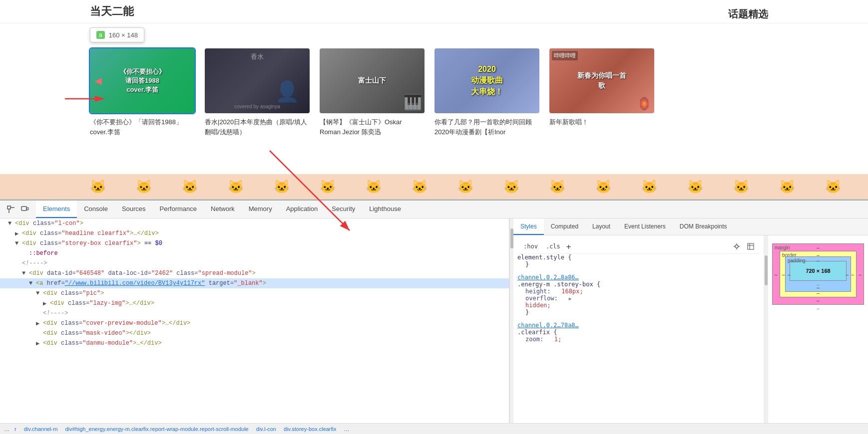 The width and height of the screenshot is (868, 434). What do you see at coordinates (144, 187) in the screenshot?
I see `cat-icon-2: 🐱` at bounding box center [144, 187].